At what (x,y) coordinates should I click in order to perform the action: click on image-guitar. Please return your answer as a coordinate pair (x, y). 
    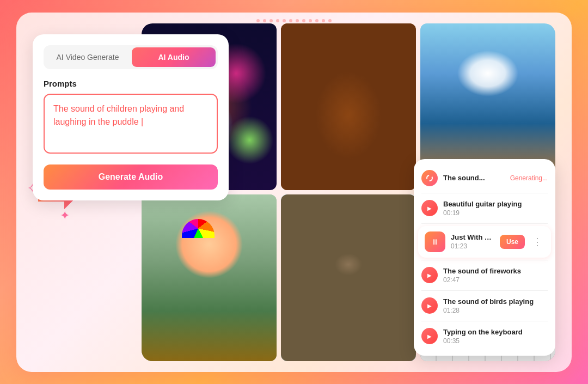
    Looking at the image, I should click on (348, 107).